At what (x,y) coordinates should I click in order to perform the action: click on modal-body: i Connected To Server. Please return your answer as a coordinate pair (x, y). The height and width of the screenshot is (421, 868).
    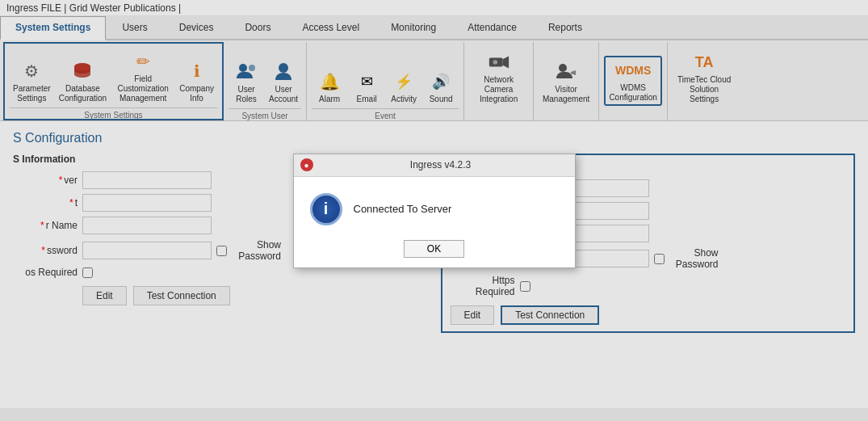
    Looking at the image, I should click on (434, 205).